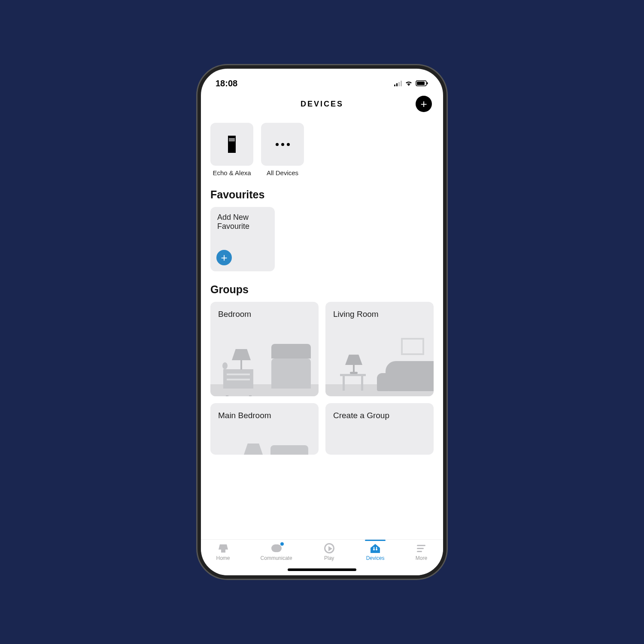  Describe the element at coordinates (322, 149) in the screenshot. I see `quick-tiles: Echo & Alexa All Devices` at that location.